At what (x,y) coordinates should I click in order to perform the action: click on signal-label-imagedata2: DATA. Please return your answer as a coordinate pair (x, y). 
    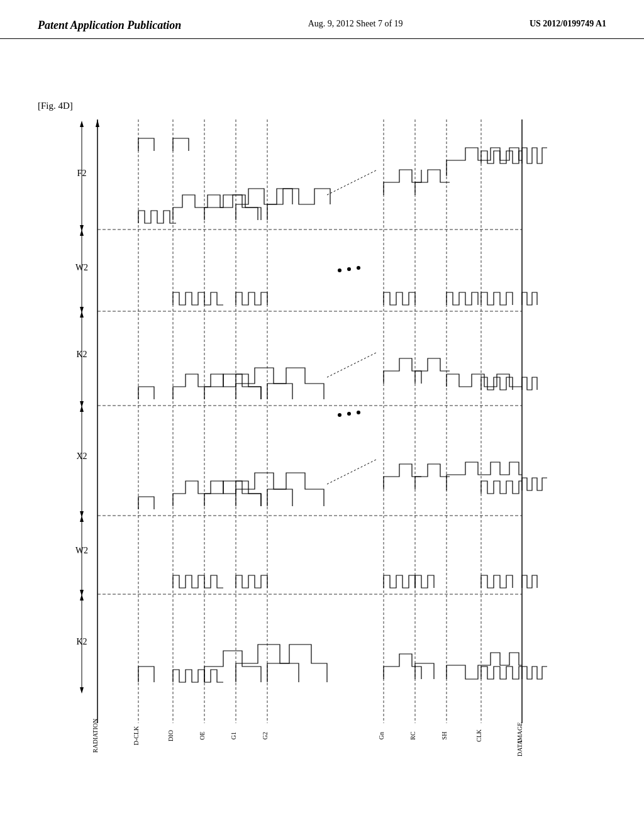
    Looking at the image, I should click on (519, 748).